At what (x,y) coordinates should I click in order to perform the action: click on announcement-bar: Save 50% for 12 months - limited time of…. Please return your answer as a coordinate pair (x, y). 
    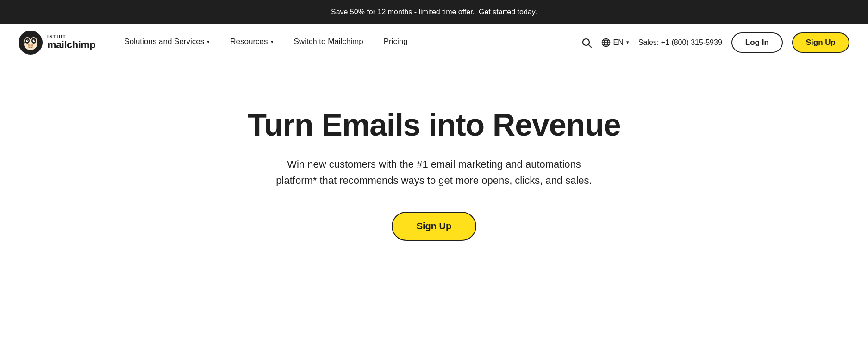
    Looking at the image, I should click on (434, 12).